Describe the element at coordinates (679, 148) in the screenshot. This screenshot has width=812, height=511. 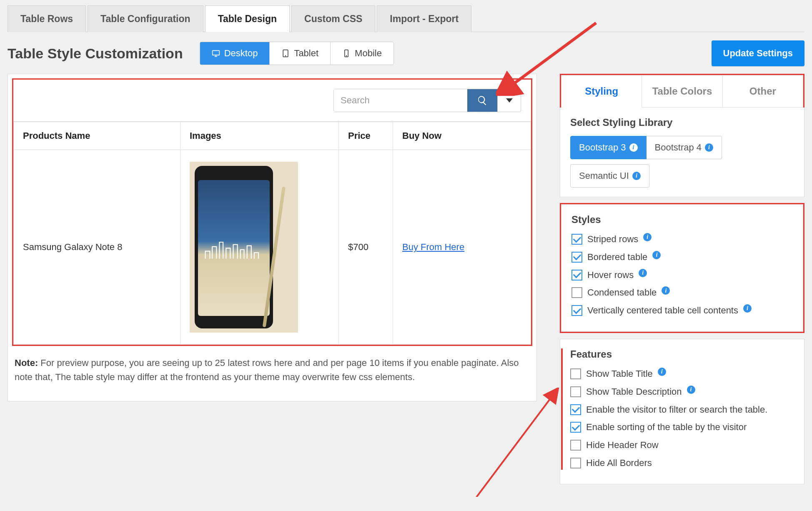
I see `library-bootstrap4-label: Bootstrap 4` at that location.